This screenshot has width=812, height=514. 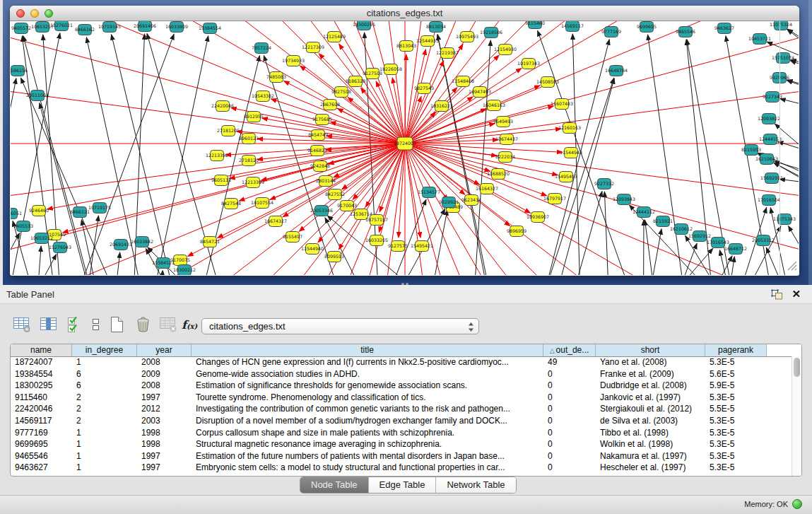 What do you see at coordinates (401, 386) in the screenshot?
I see `table-row: 1830029562008Estimation of significance …` at bounding box center [401, 386].